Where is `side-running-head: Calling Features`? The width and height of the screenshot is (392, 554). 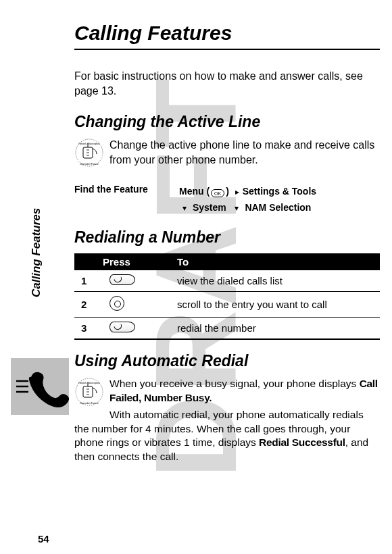
side-running-head: Calling Features is located at coordinates (36, 253).